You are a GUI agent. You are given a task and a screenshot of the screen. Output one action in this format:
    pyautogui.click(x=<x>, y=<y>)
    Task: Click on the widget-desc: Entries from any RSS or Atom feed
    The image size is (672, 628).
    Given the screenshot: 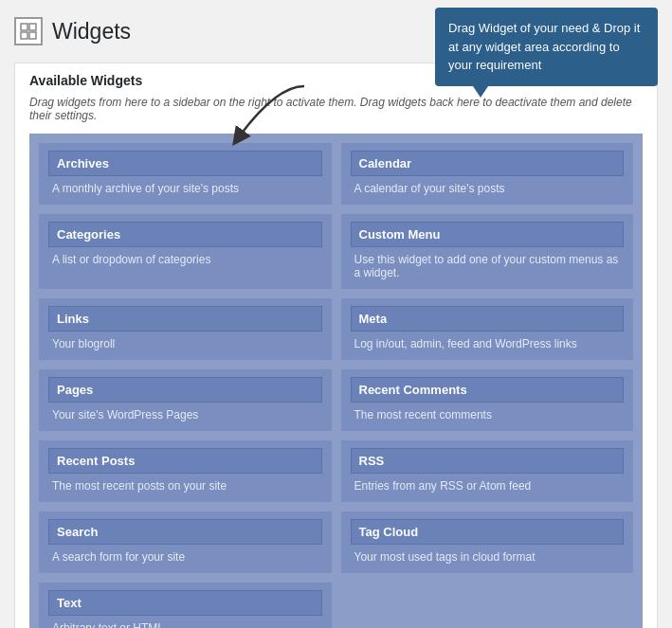 What is the action you would take?
    pyautogui.click(x=487, y=486)
    